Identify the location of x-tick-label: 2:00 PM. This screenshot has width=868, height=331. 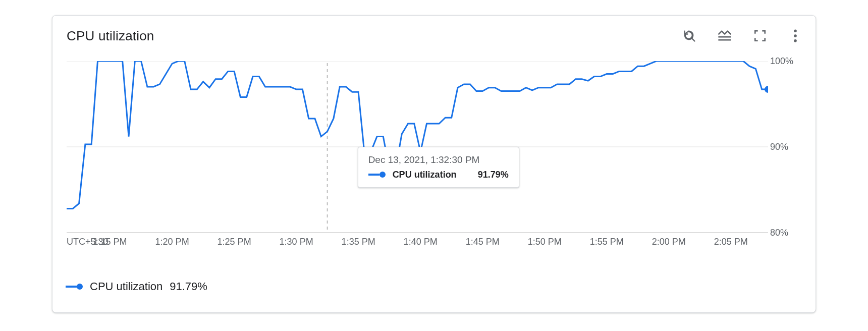
(669, 242).